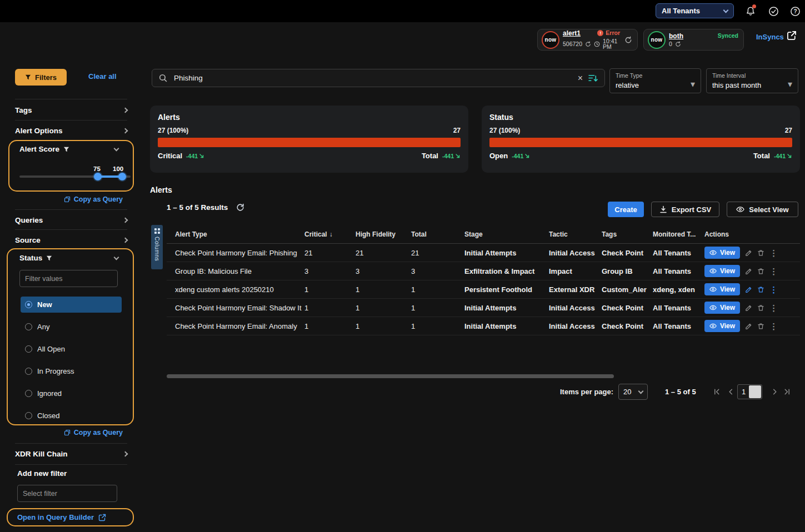  Describe the element at coordinates (383, 234) in the screenshot. I see `col-header-high-fidelity: High Fidelity` at that location.